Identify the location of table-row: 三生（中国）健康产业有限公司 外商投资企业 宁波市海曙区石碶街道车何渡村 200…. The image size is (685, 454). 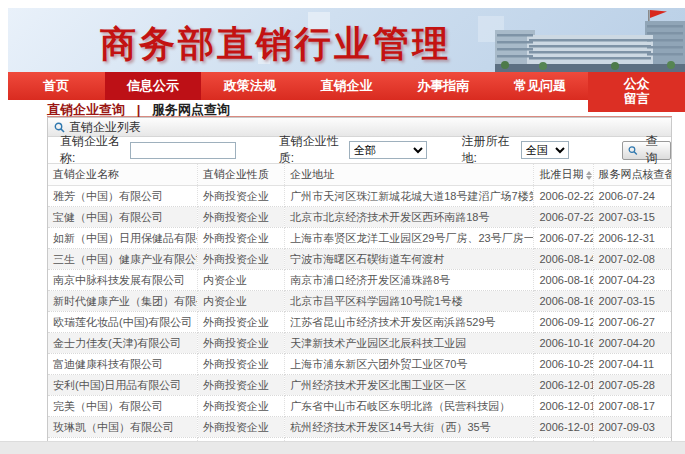
(360, 260).